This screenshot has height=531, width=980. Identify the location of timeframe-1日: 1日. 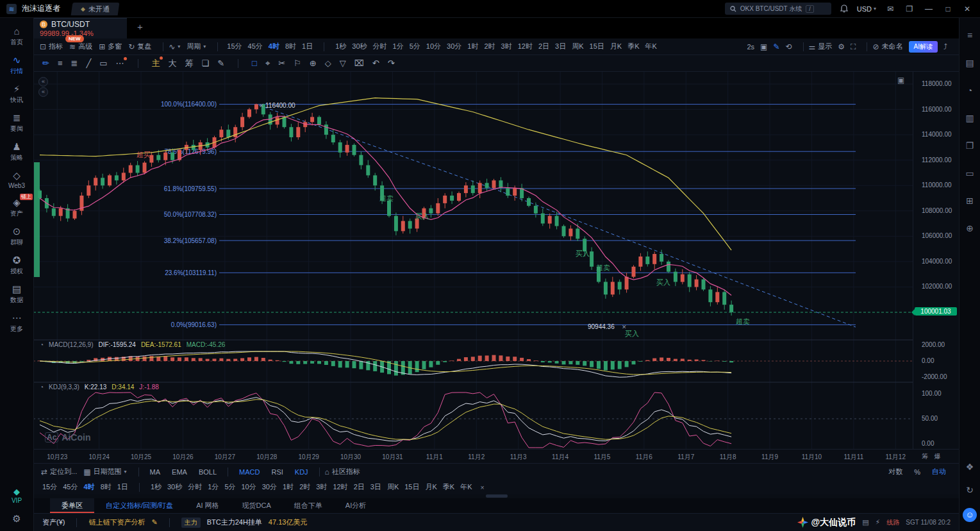
(123, 487).